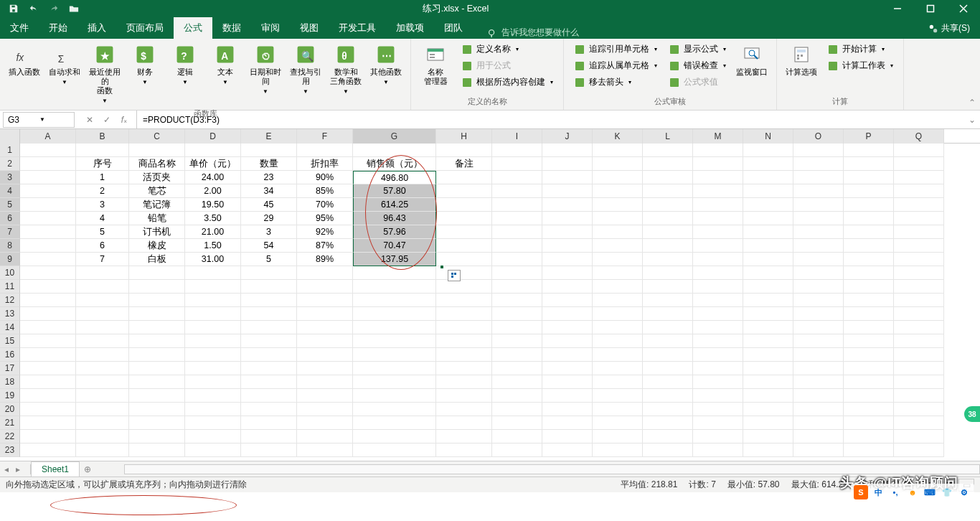 This screenshot has width=980, height=521. Describe the element at coordinates (517, 327) in the screenshot. I see `cell-I14` at that location.